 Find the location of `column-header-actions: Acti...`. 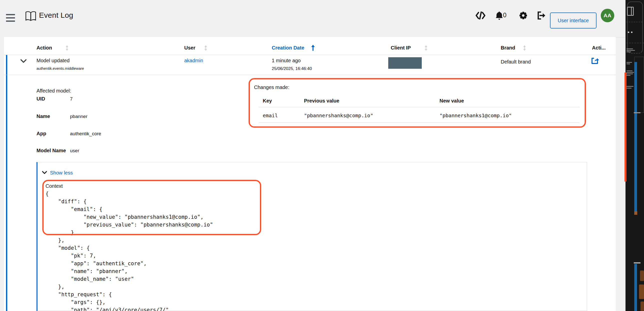

column-header-actions: Acti... is located at coordinates (599, 48).